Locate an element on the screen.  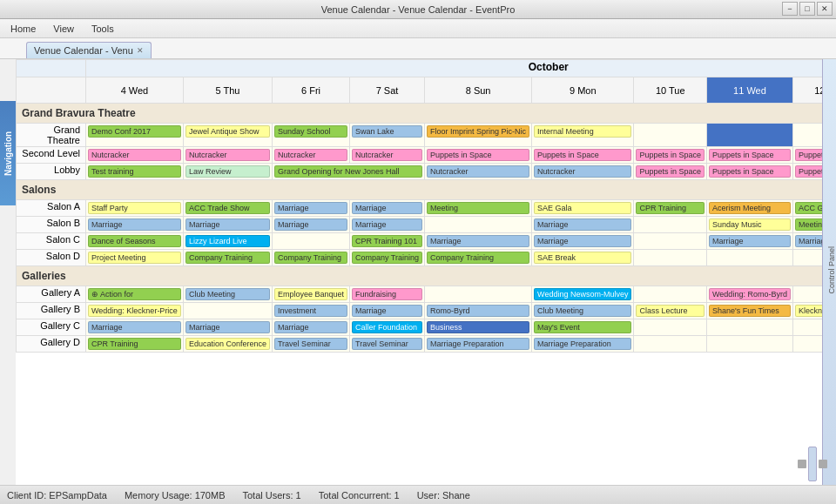
cell-gd-6: Travel Seminar is located at coordinates (310, 345).